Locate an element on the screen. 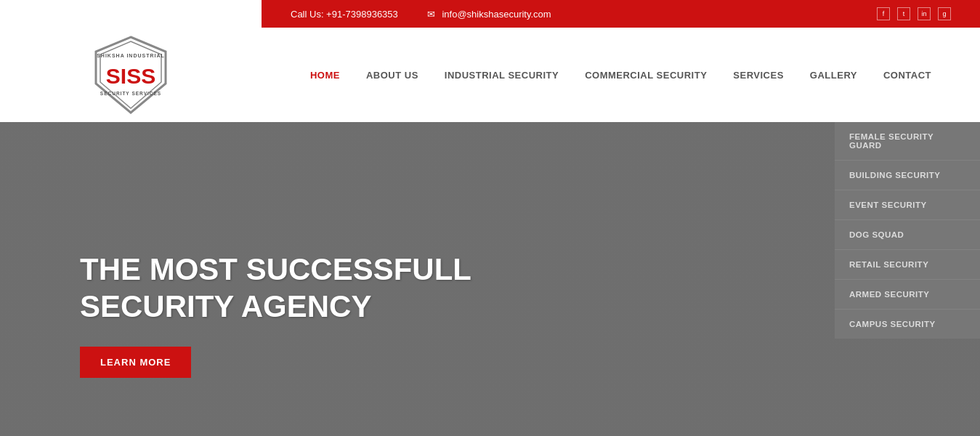 The width and height of the screenshot is (980, 436). dropdown-item-dog-squad: DOG SQUAD is located at coordinates (907, 235).